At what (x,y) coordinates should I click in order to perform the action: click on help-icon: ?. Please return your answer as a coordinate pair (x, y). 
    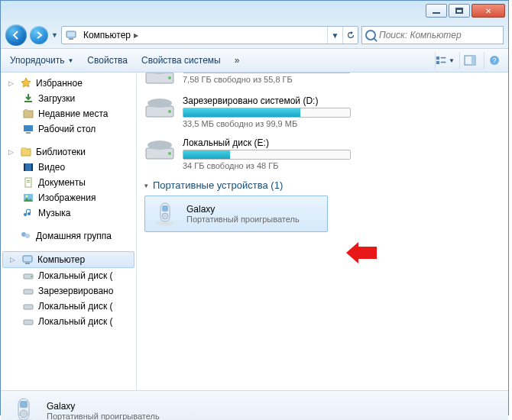
    Looking at the image, I should click on (494, 60).